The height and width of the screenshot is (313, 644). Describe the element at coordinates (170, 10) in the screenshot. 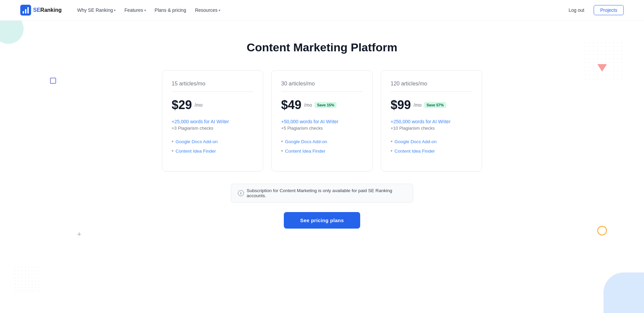

I see `nav-plans-pricing: Plans & pricing` at that location.